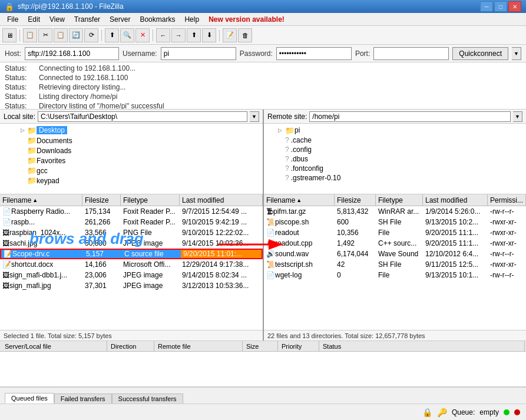 The image size is (526, 420). I want to click on unknown-icon-fontconfig: ?, so click(287, 168).